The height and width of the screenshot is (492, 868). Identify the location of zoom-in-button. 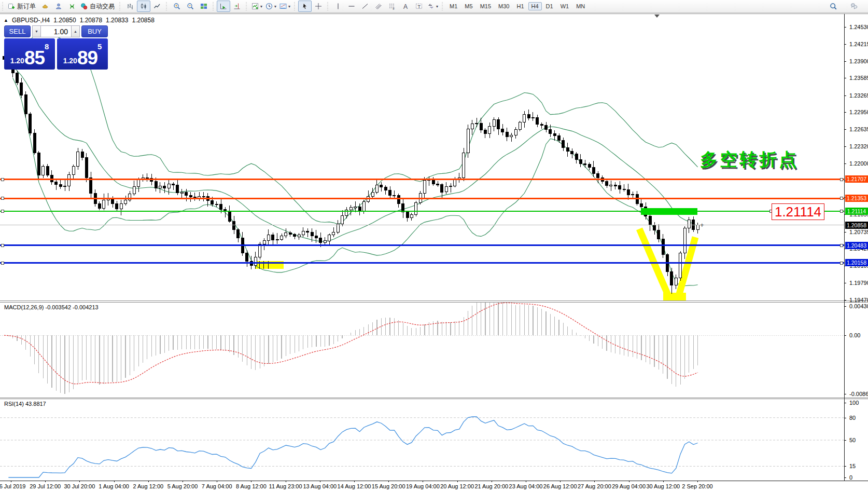
(177, 6).